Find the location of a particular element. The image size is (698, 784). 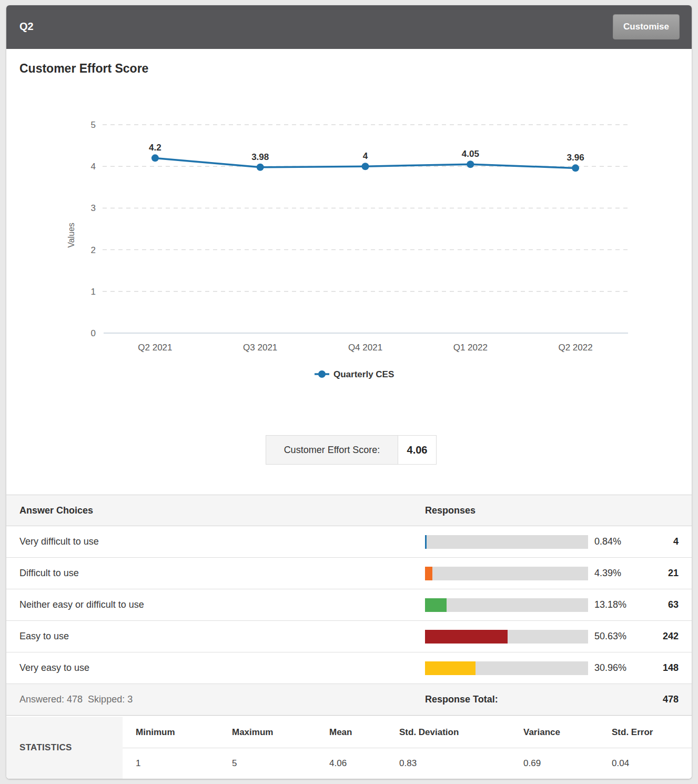

answer-table-header: Answer Choices Responses is located at coordinates (349, 510).